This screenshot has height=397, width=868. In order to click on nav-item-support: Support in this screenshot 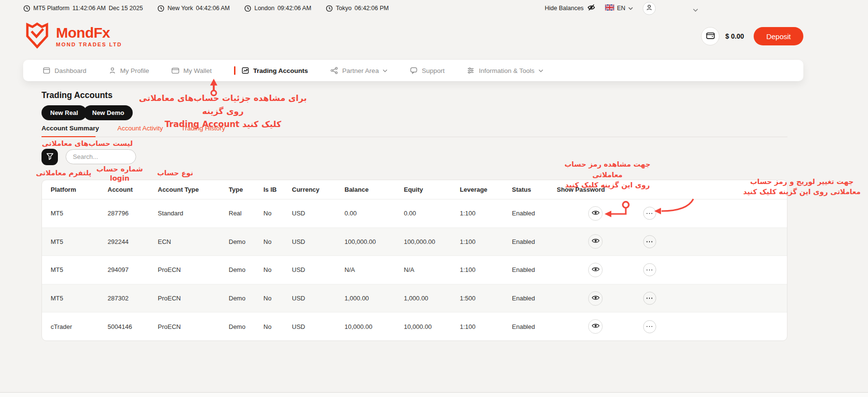, I will do `click(427, 71)`.